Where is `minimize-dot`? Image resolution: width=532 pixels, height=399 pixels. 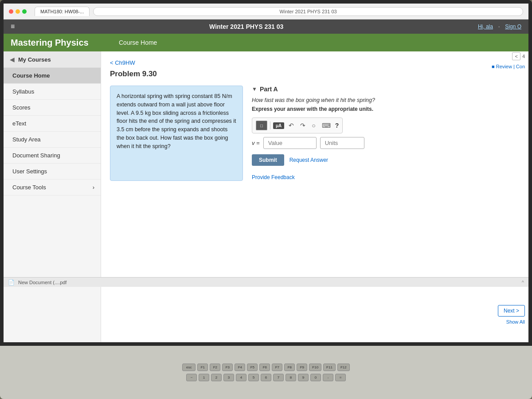
minimize-dot is located at coordinates (18, 12).